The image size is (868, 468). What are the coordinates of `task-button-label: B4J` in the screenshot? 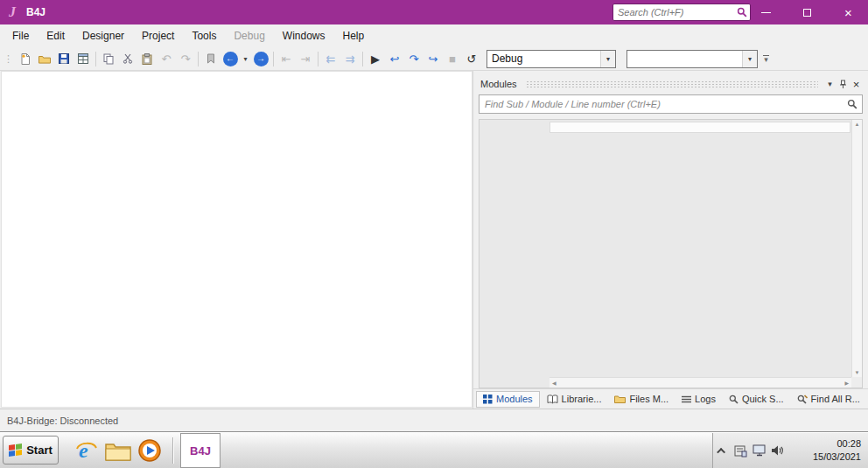 It's located at (200, 451).